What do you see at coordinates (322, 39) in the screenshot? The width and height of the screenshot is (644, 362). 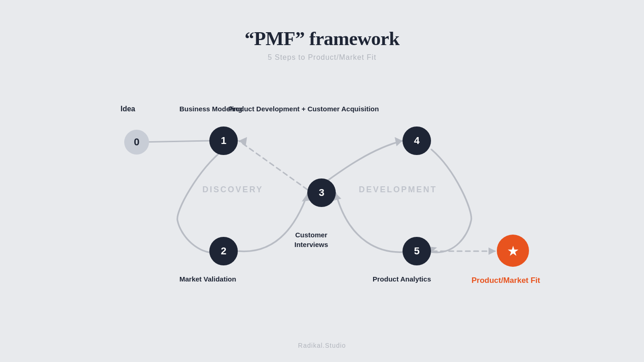 I see `main-title: “PMF” framework` at bounding box center [322, 39].